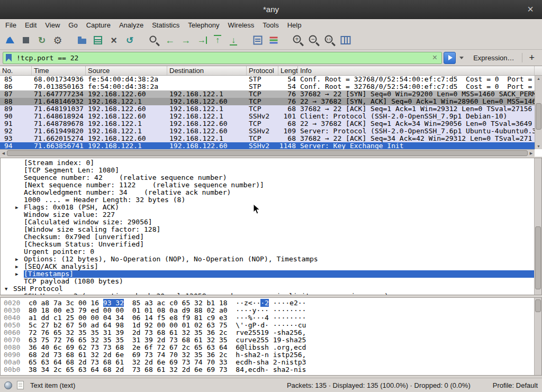 This screenshot has height=392, width=542. I want to click on status-profile: Profile: Default, so click(516, 385).